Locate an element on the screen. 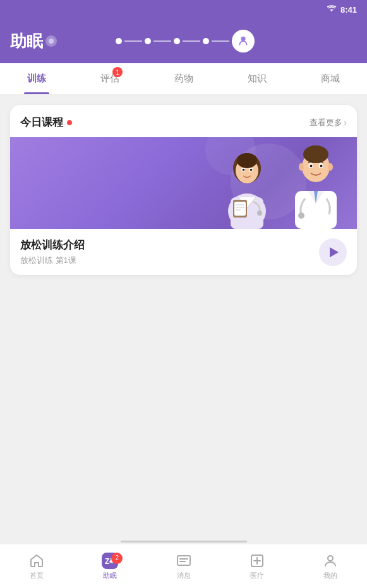  tab-knowledge: 知识 is located at coordinates (257, 78).